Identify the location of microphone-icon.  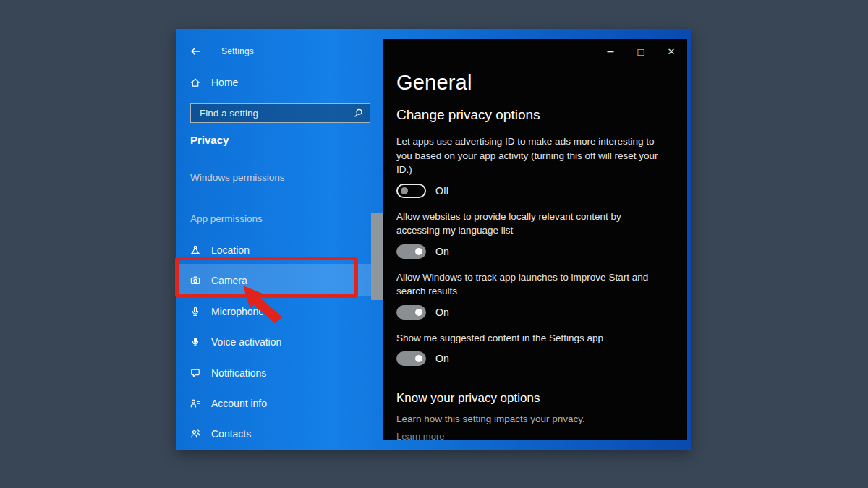
(195, 312).